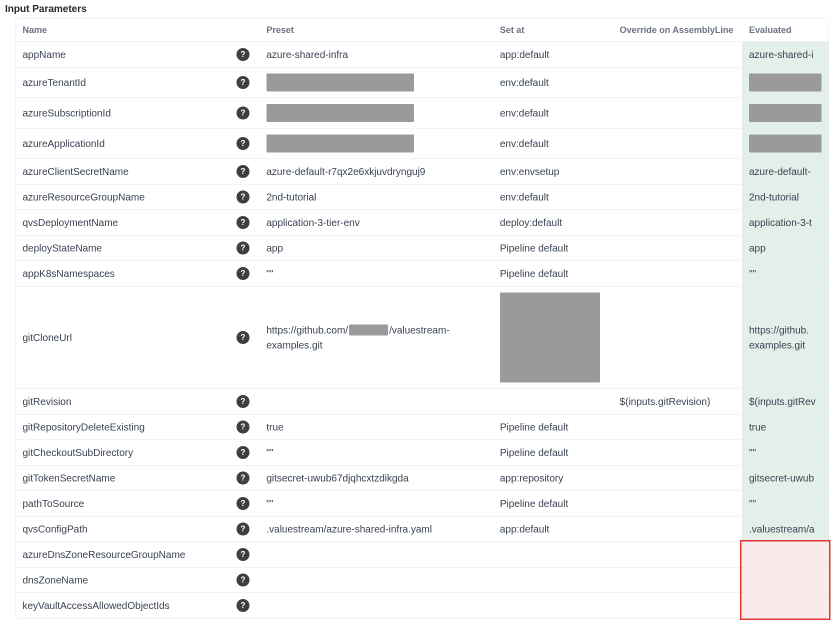 The image size is (840, 638). What do you see at coordinates (553, 529) in the screenshot?
I see `param-setat: app:default` at bounding box center [553, 529].